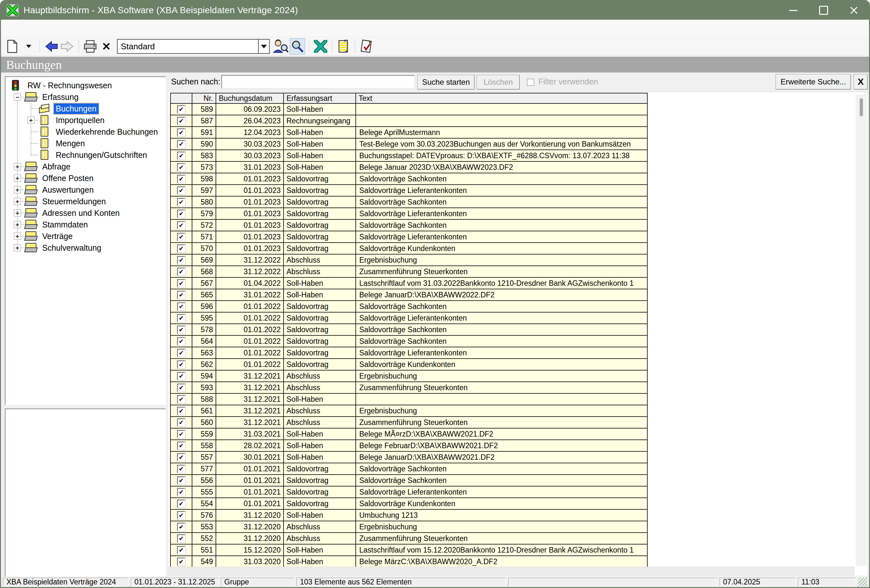 The image size is (870, 588). What do you see at coordinates (409, 527) in the screenshot?
I see `table-row: 553 31.12.2020 Abschluss Ergebnisbuchung` at bounding box center [409, 527].